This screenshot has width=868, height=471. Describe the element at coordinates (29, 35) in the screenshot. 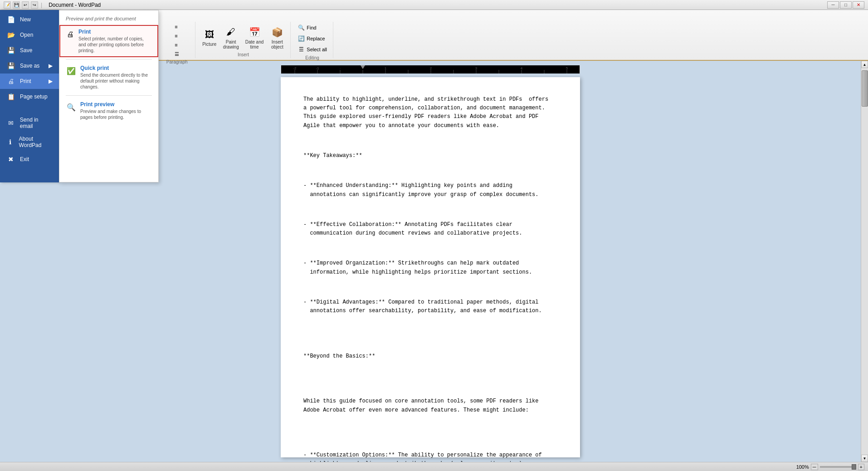

I see `menu-item-open: 📂 Open` at that location.